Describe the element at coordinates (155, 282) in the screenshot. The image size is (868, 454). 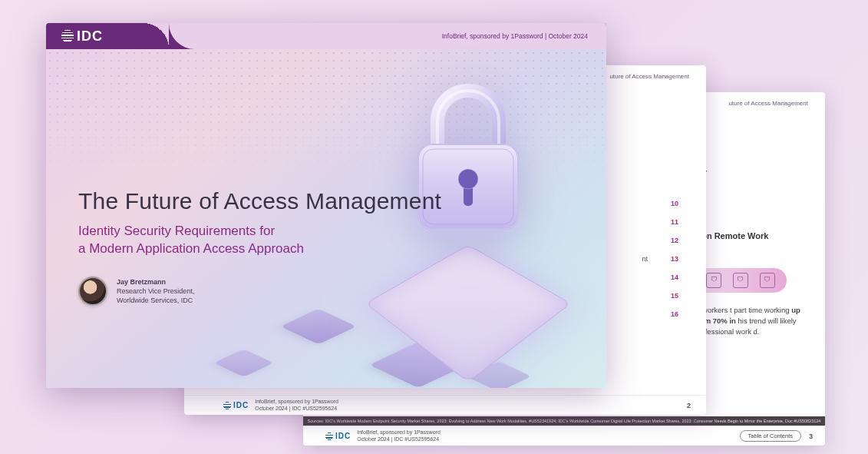
I see `author-name: Jay Bretzmann` at that location.